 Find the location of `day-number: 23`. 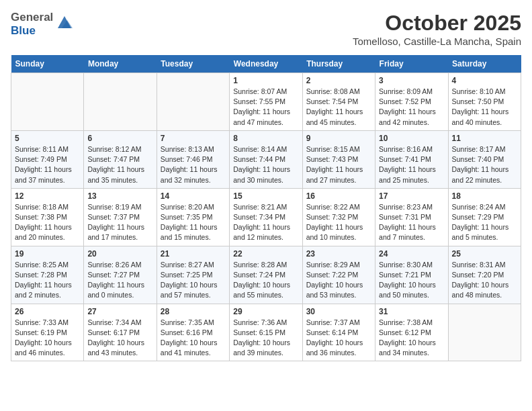

day-number: 23 is located at coordinates (339, 254).